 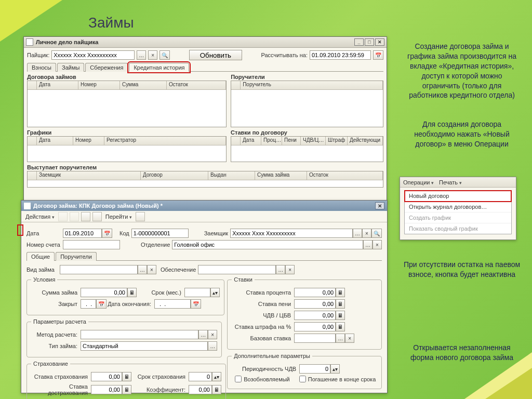 I want to click on collateral-input, so click(x=237, y=270).